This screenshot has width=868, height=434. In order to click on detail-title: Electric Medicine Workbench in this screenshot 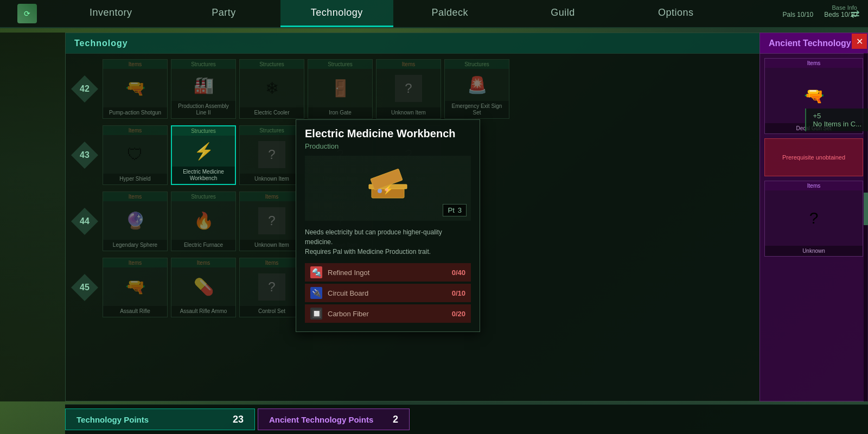, I will do `click(388, 131)`.